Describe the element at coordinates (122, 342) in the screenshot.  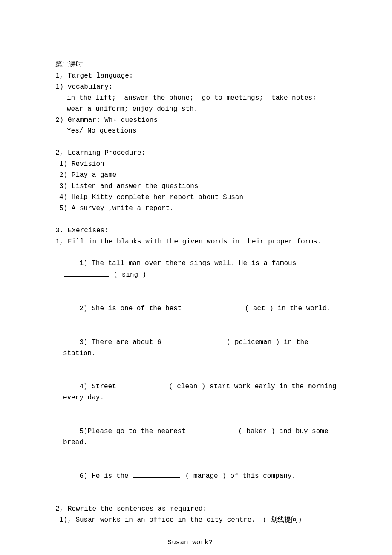
I see `q3-text-a: 3) There are about 6` at that location.